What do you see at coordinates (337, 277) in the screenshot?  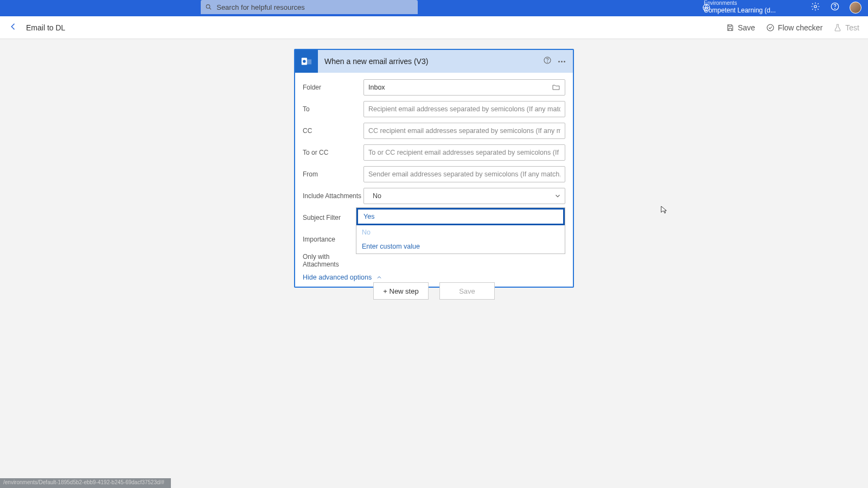 I see `hide-advanced-label: Hide advanced options` at bounding box center [337, 277].